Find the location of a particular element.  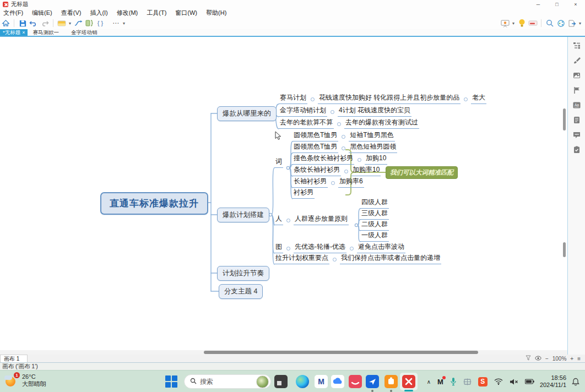

tray-sogou-icon: S is located at coordinates (483, 382).